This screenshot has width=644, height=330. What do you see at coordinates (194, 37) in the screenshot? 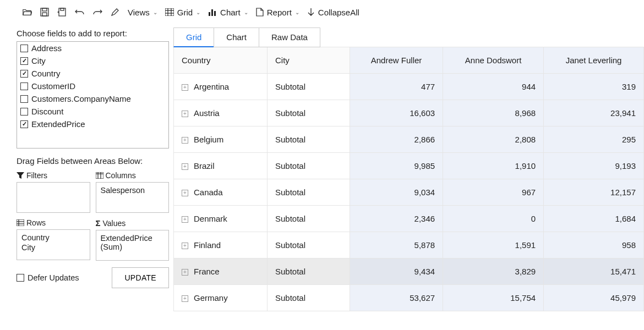
I see `tab-grid: Grid` at bounding box center [194, 37].